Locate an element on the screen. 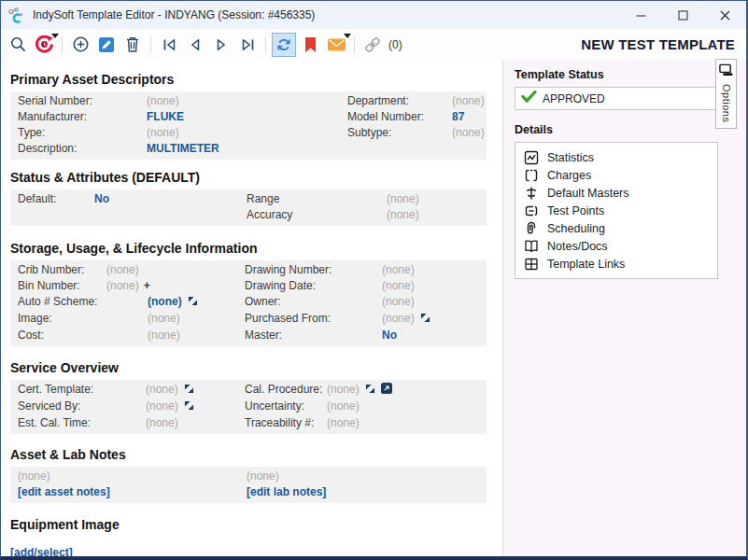 This screenshot has width=748, height=560. owner-value: (none) is located at coordinates (434, 302).